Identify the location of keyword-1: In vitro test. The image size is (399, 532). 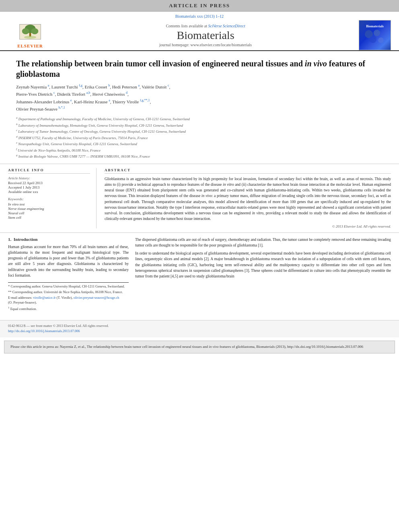
(49, 204).